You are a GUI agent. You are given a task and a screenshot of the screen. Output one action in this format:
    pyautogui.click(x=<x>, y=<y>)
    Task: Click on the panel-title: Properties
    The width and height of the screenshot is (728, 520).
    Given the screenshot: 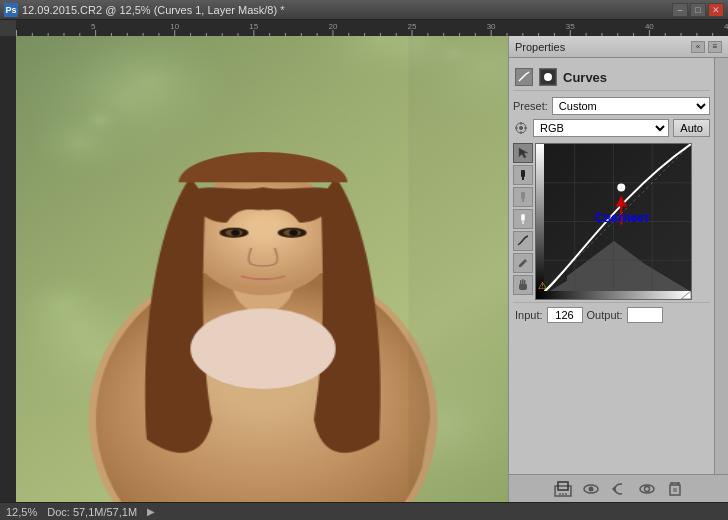 What is the action you would take?
    pyautogui.click(x=540, y=47)
    